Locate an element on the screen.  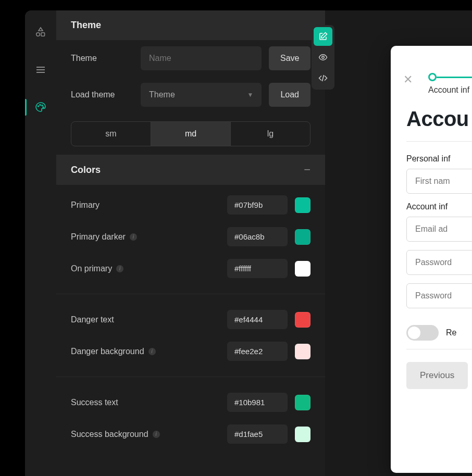
stepper-dot-active is located at coordinates (432, 77).